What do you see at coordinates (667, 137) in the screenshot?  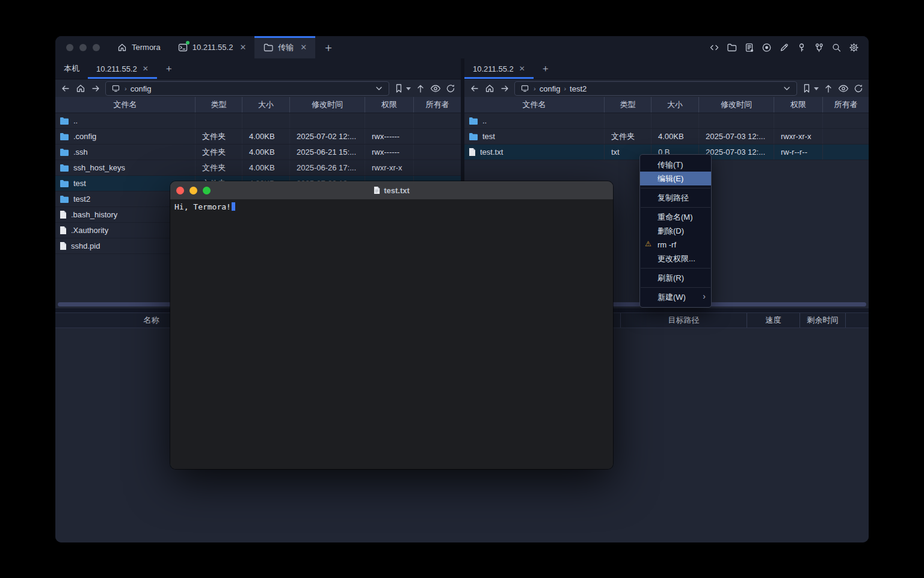 I see `table-row: test 文件夹4.00KB2025-07-03 12:...rwxr-xr-x` at bounding box center [667, 137].